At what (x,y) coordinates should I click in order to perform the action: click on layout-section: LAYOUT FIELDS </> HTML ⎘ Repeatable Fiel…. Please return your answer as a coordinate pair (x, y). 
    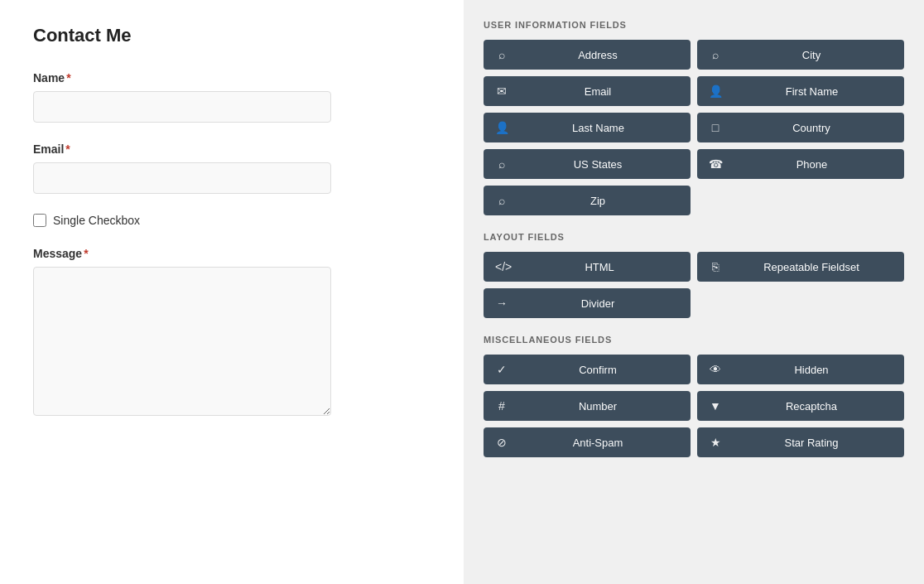
    Looking at the image, I should click on (694, 275).